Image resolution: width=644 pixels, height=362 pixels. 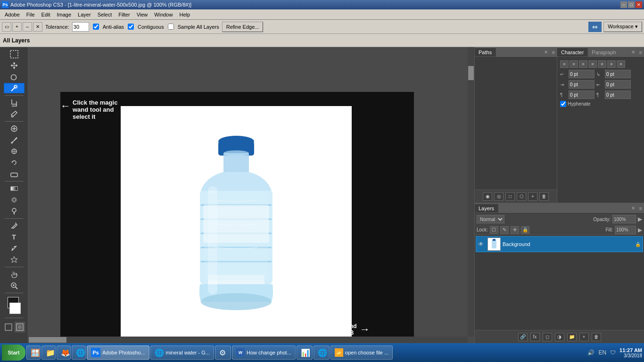 What do you see at coordinates (633, 208) in the screenshot?
I see `layers-close: ✕` at bounding box center [633, 208].